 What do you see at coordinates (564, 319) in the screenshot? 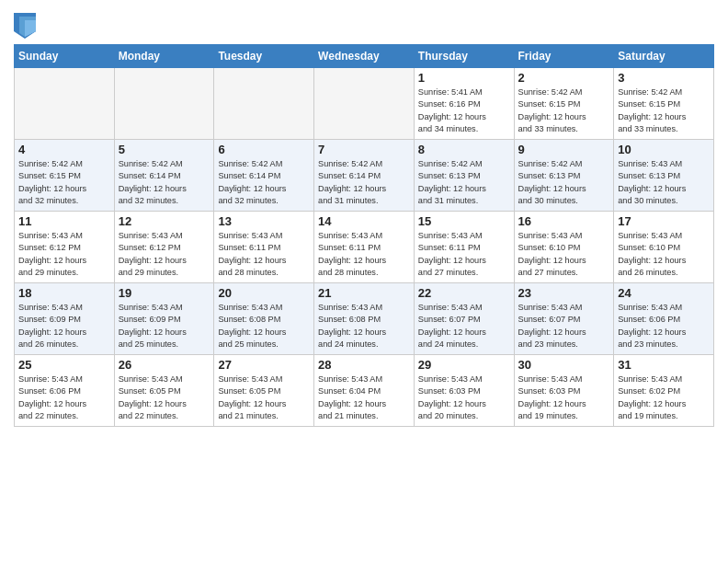
I see `day-cell-23: 23Sunrise: 5:43 AM Sunset: 6:07 PM Dayli…` at bounding box center [564, 319].